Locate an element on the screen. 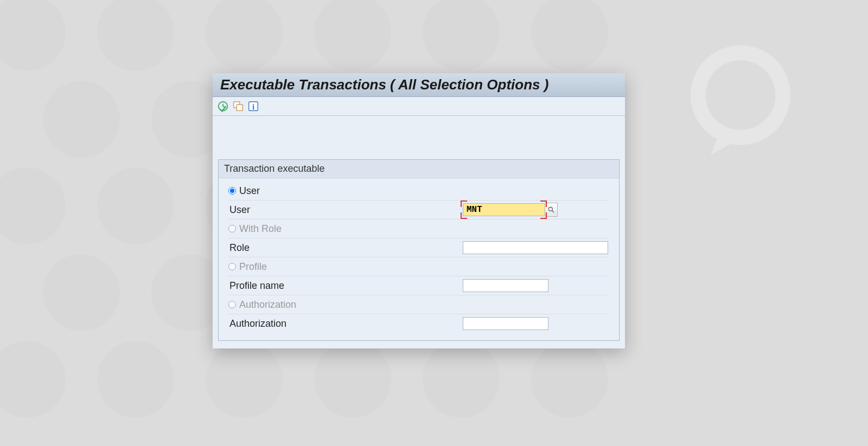  info-icon: i is located at coordinates (253, 106).